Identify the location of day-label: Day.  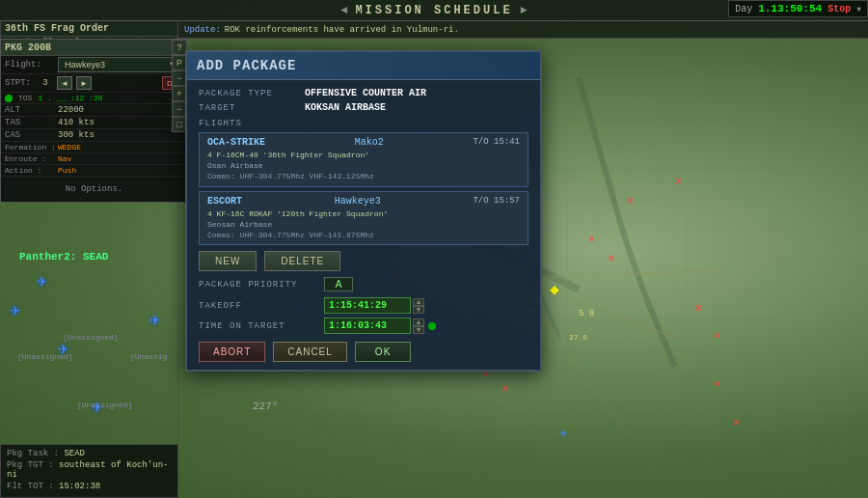
(744, 10).